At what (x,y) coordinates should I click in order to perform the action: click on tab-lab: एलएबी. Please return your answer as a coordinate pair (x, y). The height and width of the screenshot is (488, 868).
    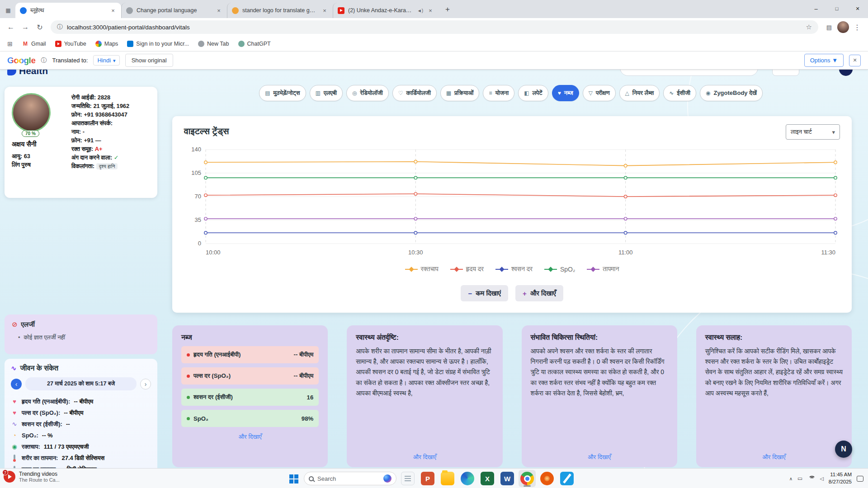
    Looking at the image, I should click on (326, 93).